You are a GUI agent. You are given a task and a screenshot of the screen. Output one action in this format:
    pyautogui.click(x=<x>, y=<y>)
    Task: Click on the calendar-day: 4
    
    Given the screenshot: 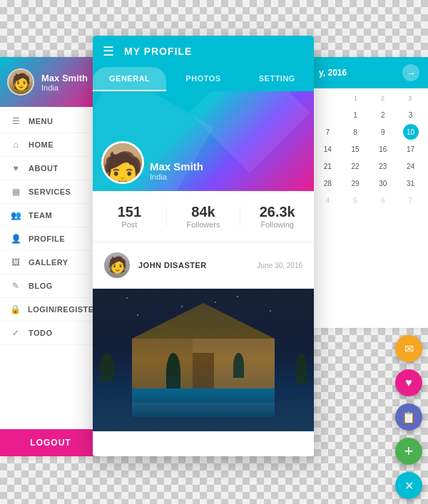 What is the action you would take?
    pyautogui.click(x=327, y=200)
    